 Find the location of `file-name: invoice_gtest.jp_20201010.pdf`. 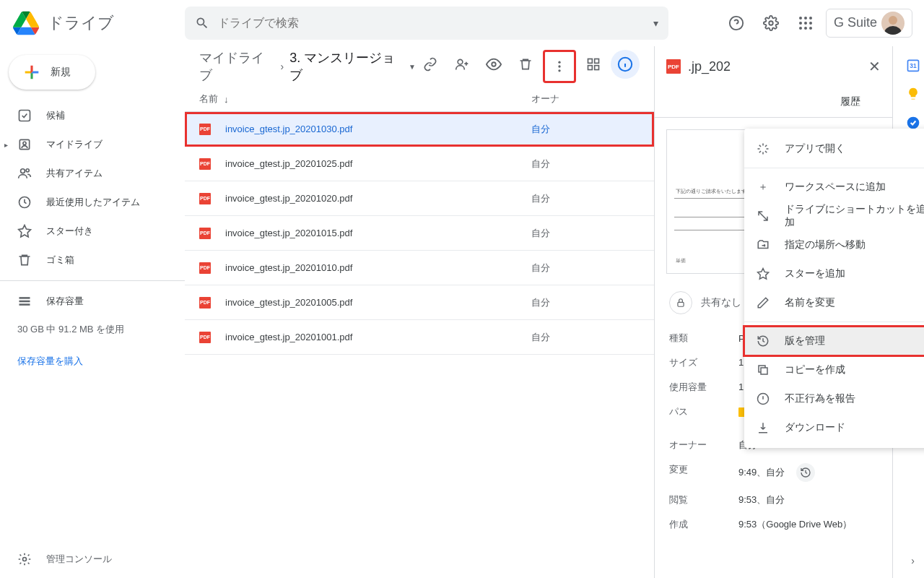

file-name: invoice_gtest.jp_20201010.pdf is located at coordinates (378, 267).